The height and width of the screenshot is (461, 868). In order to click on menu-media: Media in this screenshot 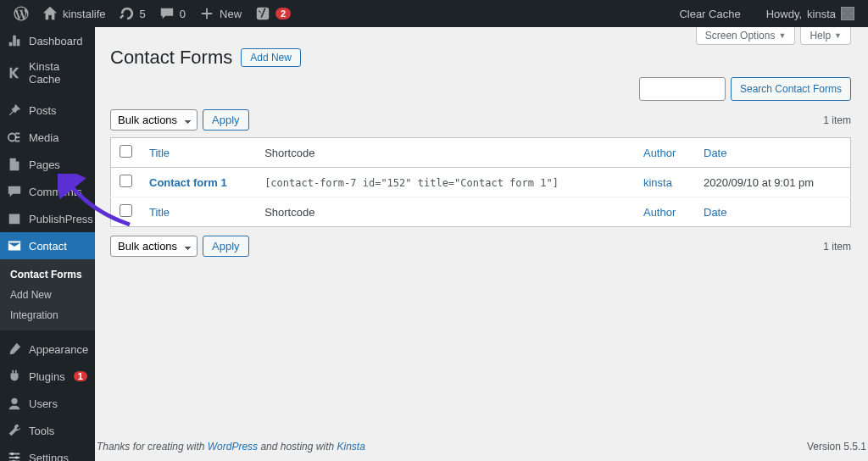, I will do `click(47, 137)`.